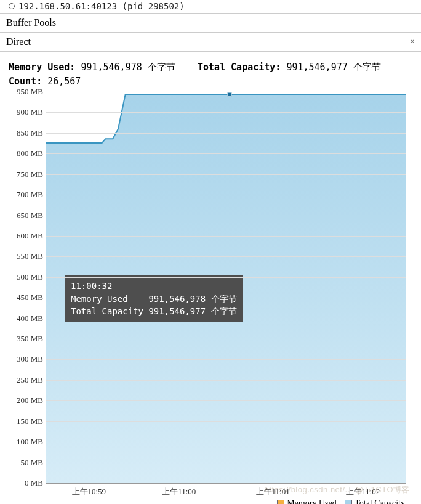 This screenshot has height=504, width=421. What do you see at coordinates (210, 74) in the screenshot?
I see `stats-block: Memory Used: 991,546,978 个字节 Total Capac…` at bounding box center [210, 74].